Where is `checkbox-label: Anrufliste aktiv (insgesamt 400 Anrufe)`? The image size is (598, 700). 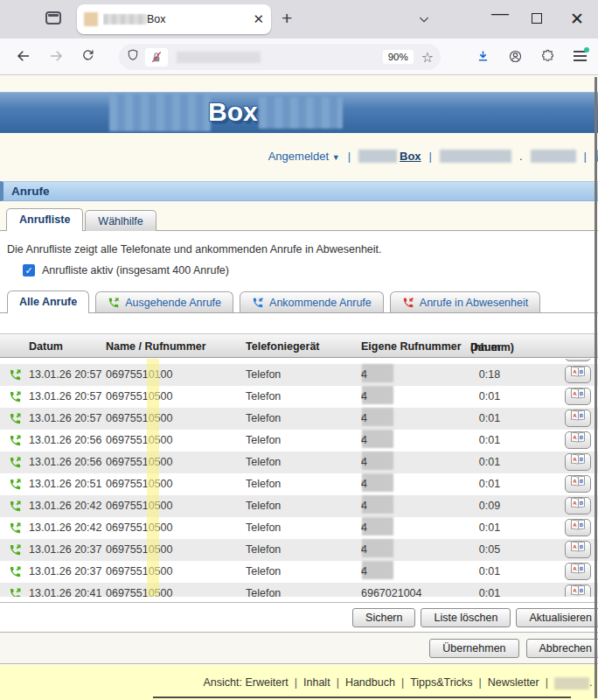 checkbox-label: Anrufliste aktiv (insgesamt 400 Anrufe) is located at coordinates (136, 270).